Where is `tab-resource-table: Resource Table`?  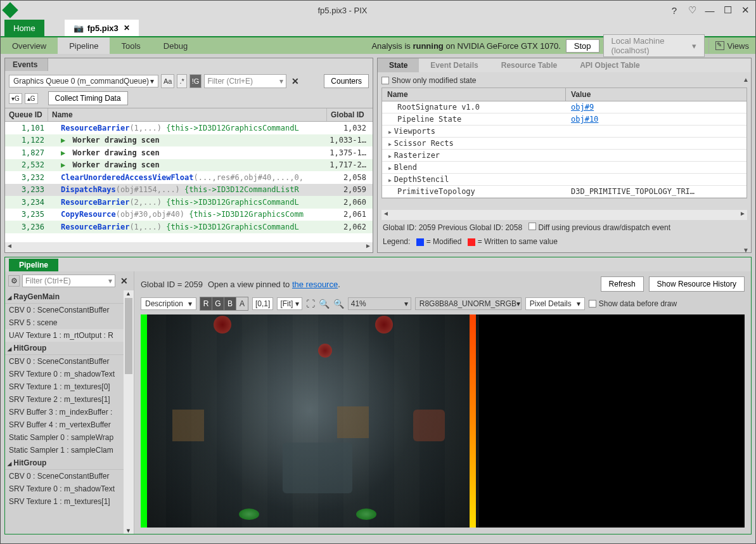 tab-resource-table: Resource Table is located at coordinates (529, 65).